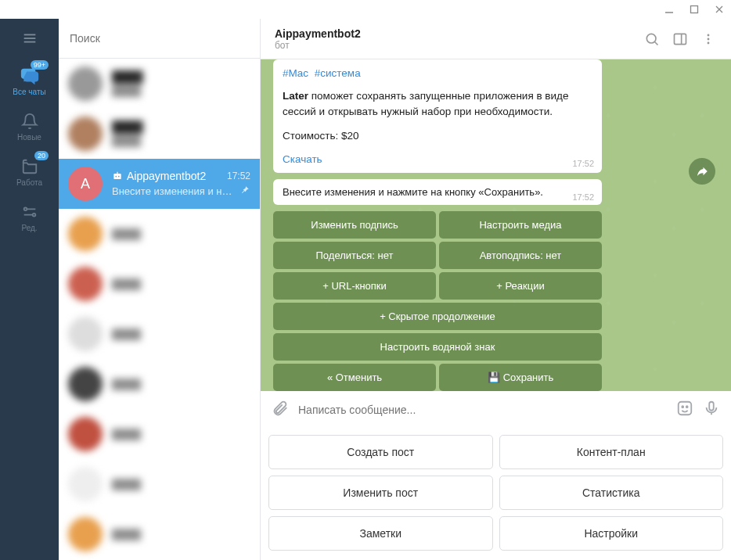 This screenshot has height=560, width=731. Describe the element at coordinates (612, 493) in the screenshot. I see `statistics-button: Статистика` at that location.